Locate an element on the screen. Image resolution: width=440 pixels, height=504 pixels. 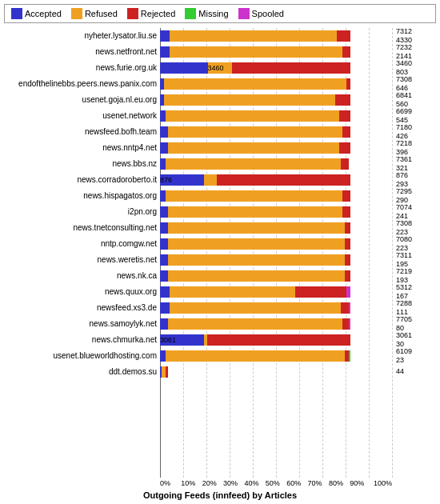
value1: 7232 is located at coordinates (416, 47).